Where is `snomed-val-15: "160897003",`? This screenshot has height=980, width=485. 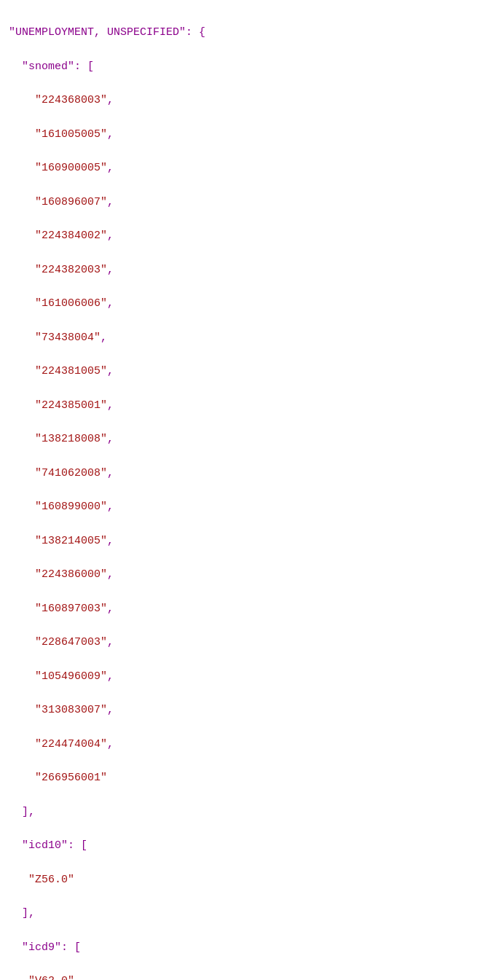
snomed-val-15: "160897003", is located at coordinates (242, 609).